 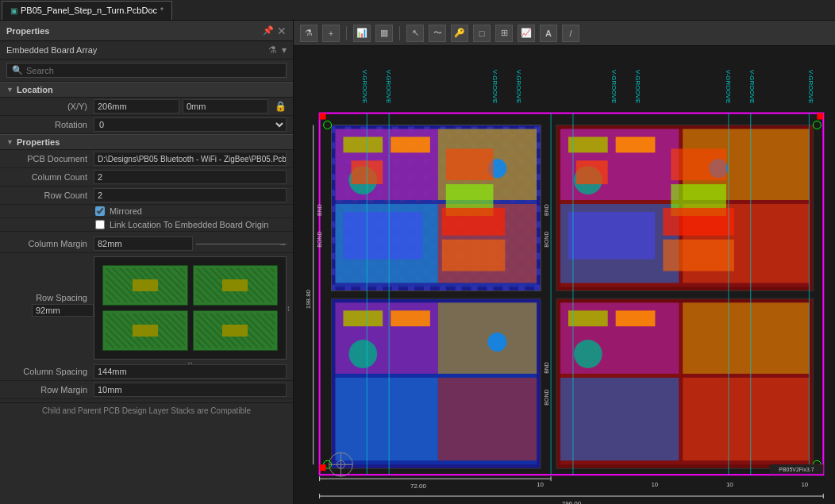 I want to click on filter-icon: ⚗, so click(x=273, y=50).